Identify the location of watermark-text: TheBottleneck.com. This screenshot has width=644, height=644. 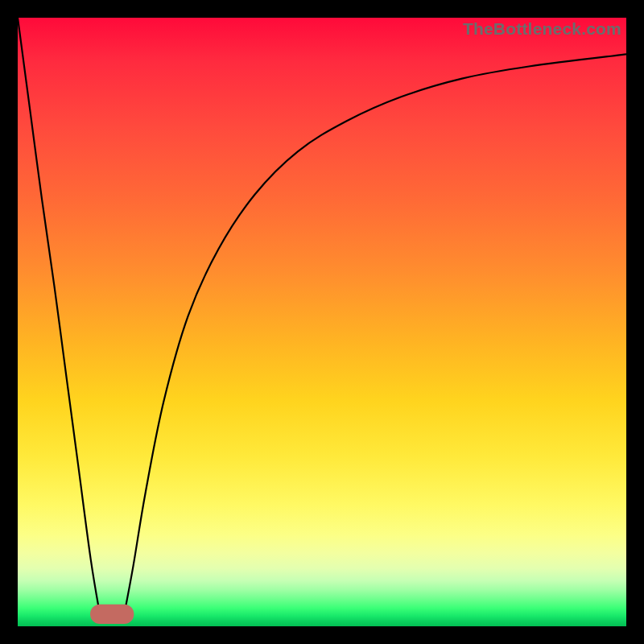
(543, 29).